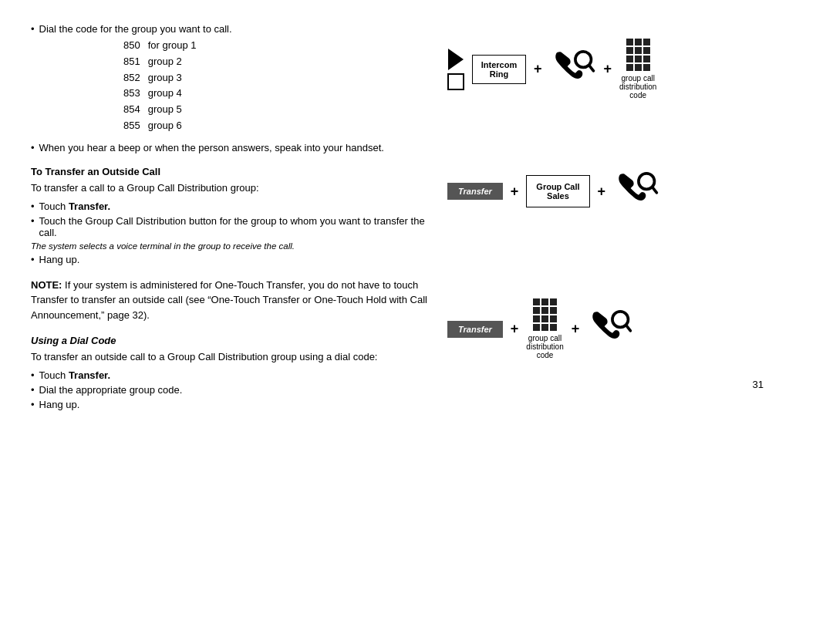 The height and width of the screenshot is (644, 833). Describe the element at coordinates (231, 29) in the screenshot. I see `intro-bullet: • Dial the code for the group you want t…` at that location.